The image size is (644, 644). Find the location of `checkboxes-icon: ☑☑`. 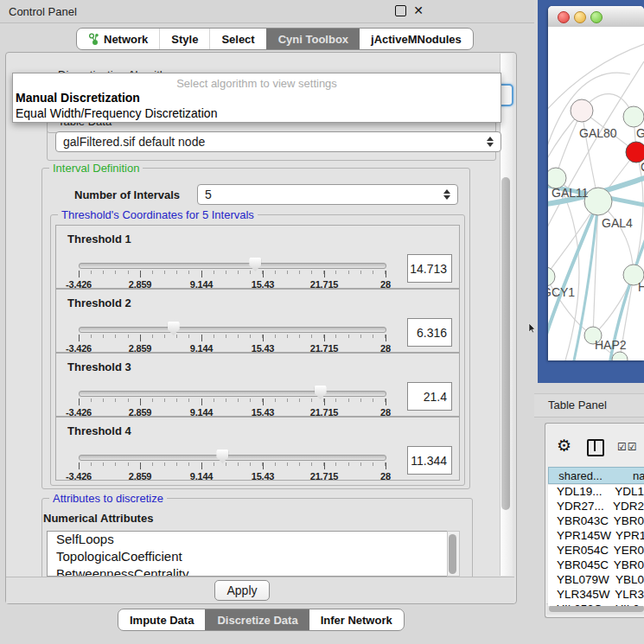

checkboxes-icon: ☑☑ is located at coordinates (628, 447).